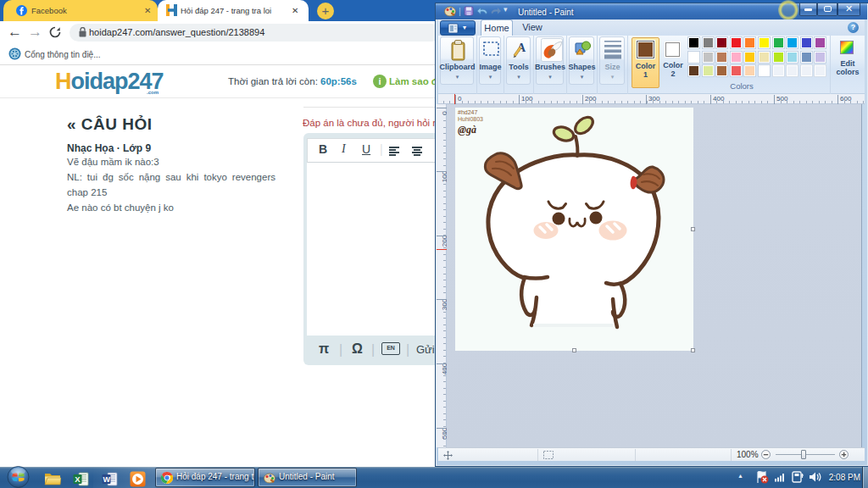  What do you see at coordinates (78, 480) in the screenshot?
I see `svg-text: X` at bounding box center [78, 480].